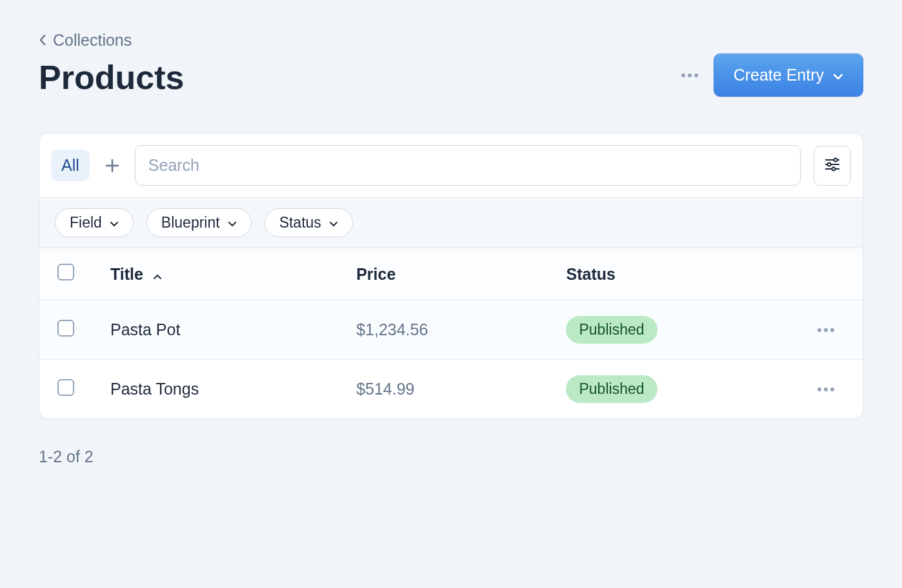 The image size is (902, 588). I want to click on filter-blueprint-label: Blueprint, so click(191, 223).